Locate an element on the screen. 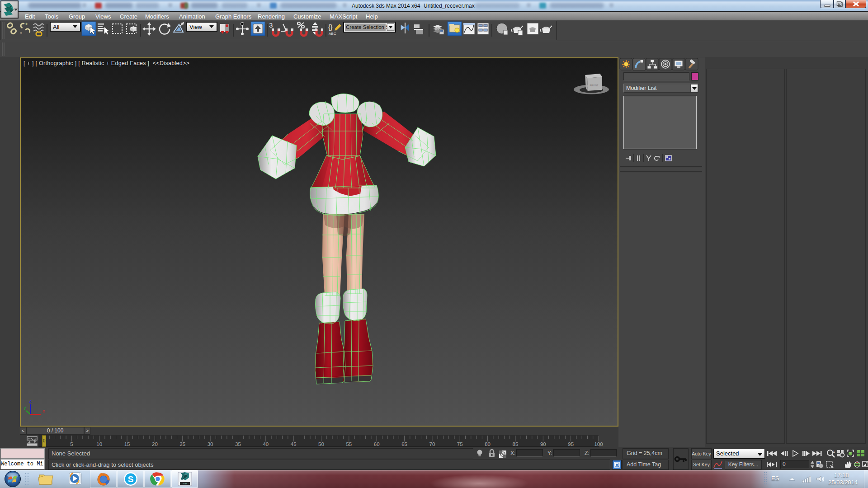  svg-text: 10 is located at coordinates (99, 444).